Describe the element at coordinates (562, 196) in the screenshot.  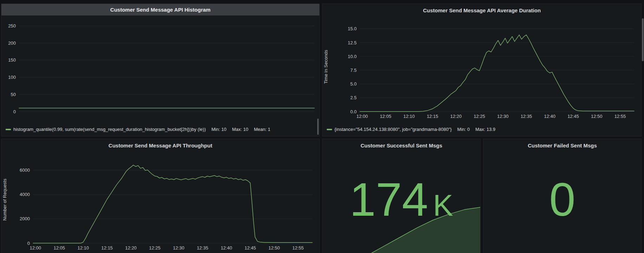
I see `panel-failed-msgs: Customer Failed Sent Msgs 0` at that location.